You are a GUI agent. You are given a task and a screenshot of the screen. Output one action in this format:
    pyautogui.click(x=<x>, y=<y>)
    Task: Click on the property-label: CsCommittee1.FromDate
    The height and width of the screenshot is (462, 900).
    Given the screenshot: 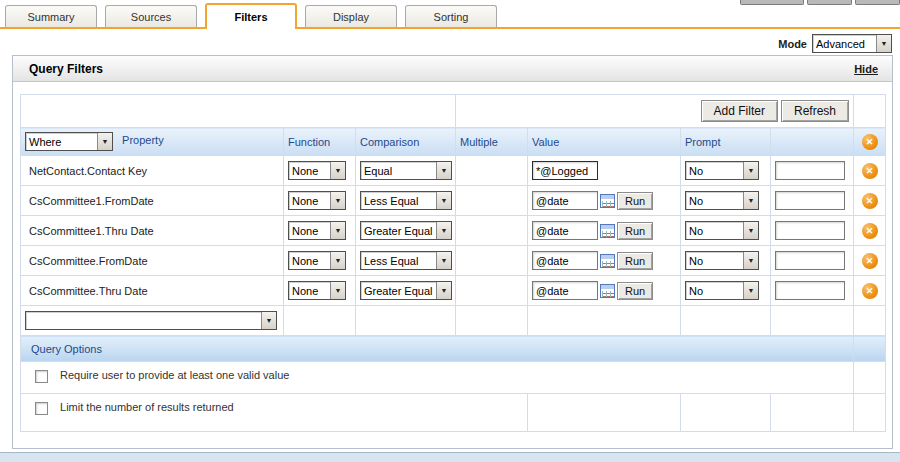 What is the action you would take?
    pyautogui.click(x=152, y=201)
    